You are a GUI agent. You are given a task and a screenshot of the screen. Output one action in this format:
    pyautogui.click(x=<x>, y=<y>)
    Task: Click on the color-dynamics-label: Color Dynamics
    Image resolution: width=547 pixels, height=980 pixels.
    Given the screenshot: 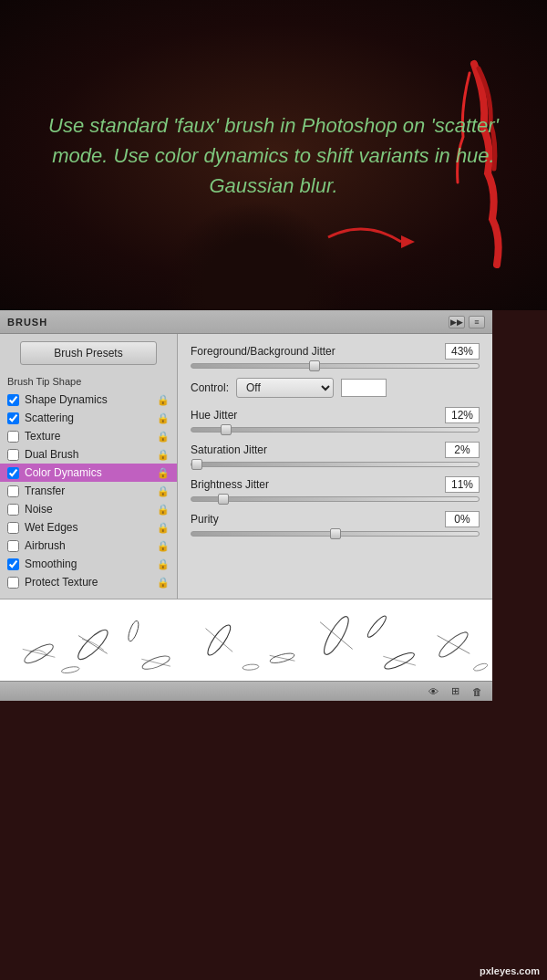 What is the action you would take?
    pyautogui.click(x=64, y=473)
    